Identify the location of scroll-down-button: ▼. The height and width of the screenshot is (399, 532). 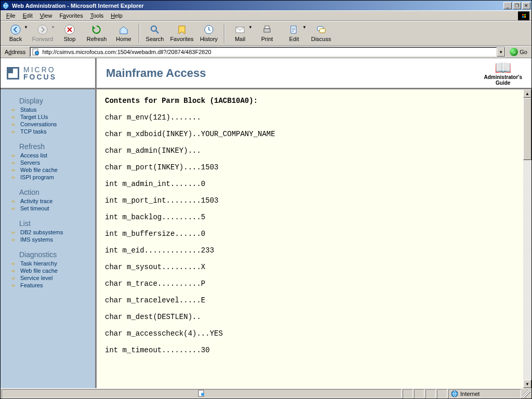
(527, 384).